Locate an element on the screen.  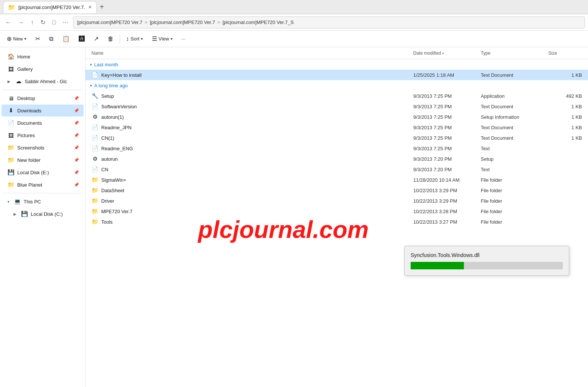
file-row: 📄 Readme_JPN 9/3/2013 7:25 PM Text Docum… is located at coordinates (337, 127).